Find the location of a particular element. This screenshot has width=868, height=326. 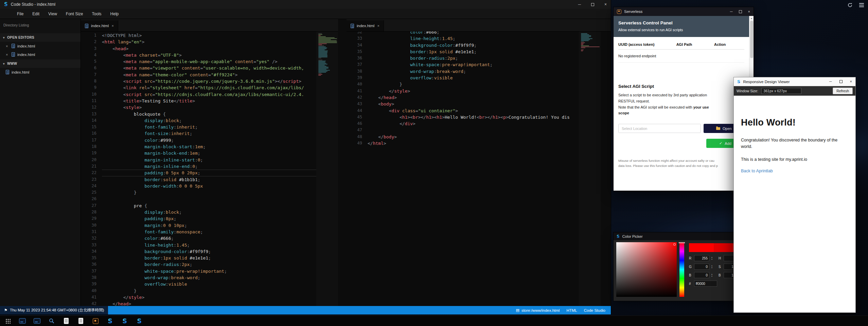

code-line: <link rel="stylesheet" href="https://cdn… is located at coordinates (209, 88).